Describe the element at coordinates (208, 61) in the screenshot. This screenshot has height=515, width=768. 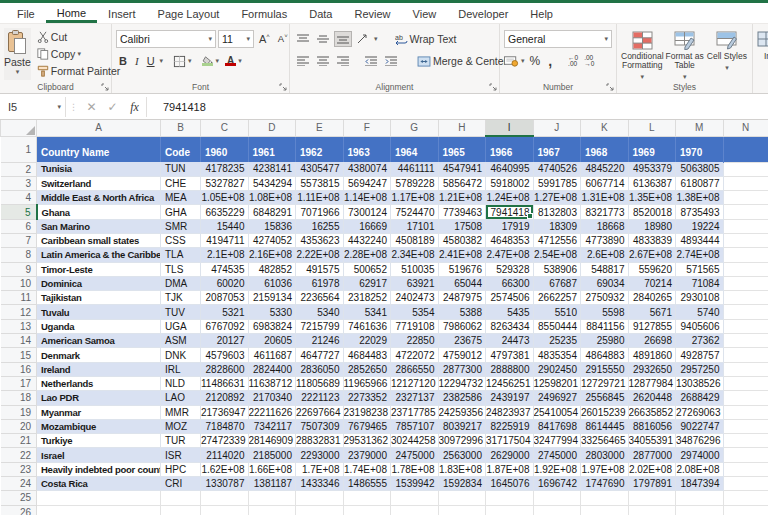
I see `fill-color-button` at that location.